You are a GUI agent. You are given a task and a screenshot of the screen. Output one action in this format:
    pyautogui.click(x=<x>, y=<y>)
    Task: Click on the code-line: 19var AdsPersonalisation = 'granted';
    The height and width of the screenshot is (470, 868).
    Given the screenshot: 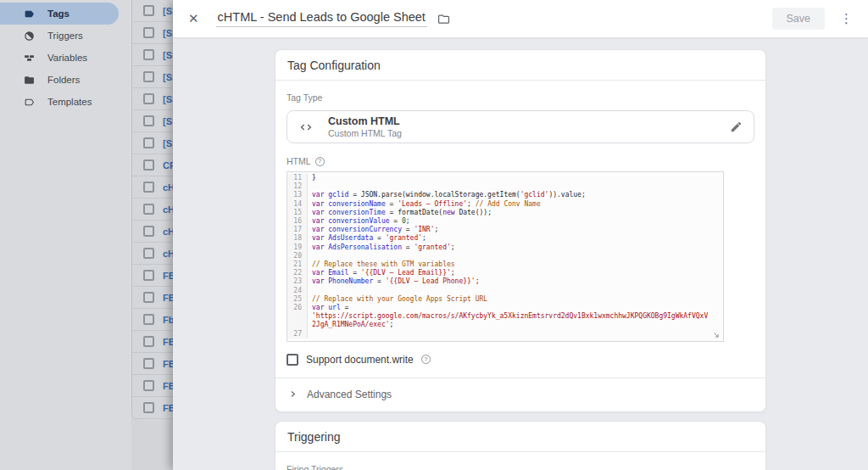 What is the action you would take?
    pyautogui.click(x=505, y=248)
    